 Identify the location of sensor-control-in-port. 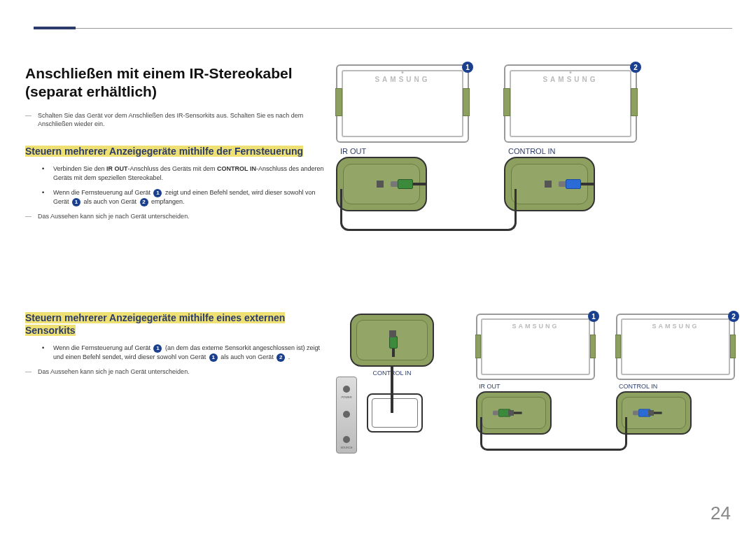
(392, 340).